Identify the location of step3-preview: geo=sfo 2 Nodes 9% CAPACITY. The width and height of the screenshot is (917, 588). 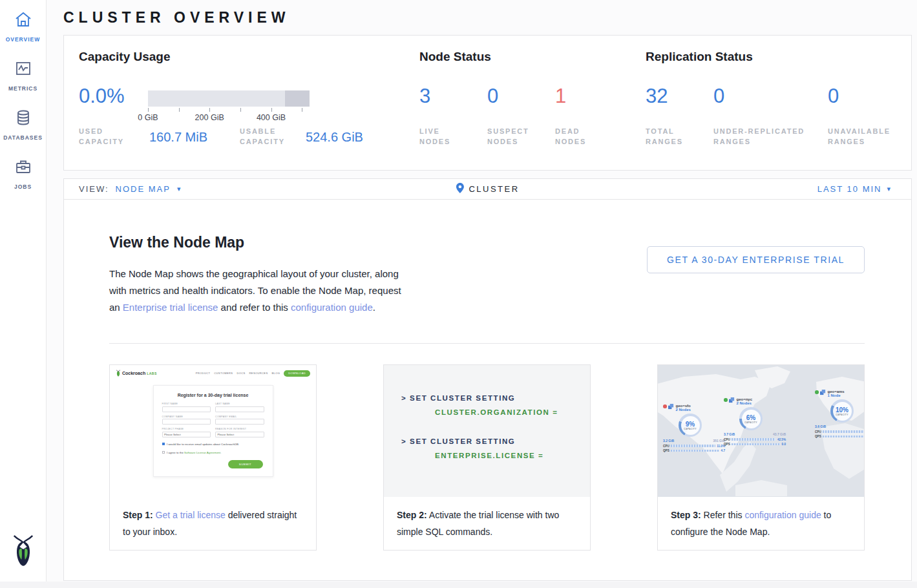
(761, 431).